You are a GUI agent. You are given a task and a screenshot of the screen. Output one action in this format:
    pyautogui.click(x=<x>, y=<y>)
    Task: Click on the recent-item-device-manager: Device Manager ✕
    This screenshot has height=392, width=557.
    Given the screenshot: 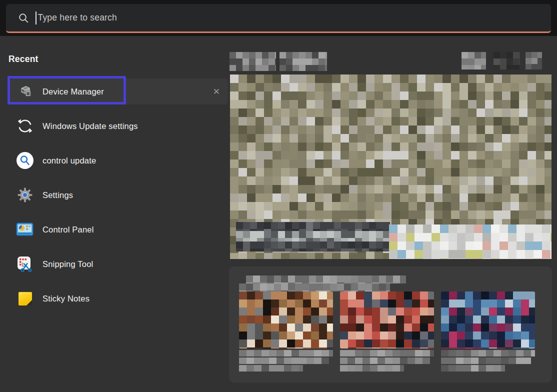 What is the action you would take?
    pyautogui.click(x=119, y=92)
    